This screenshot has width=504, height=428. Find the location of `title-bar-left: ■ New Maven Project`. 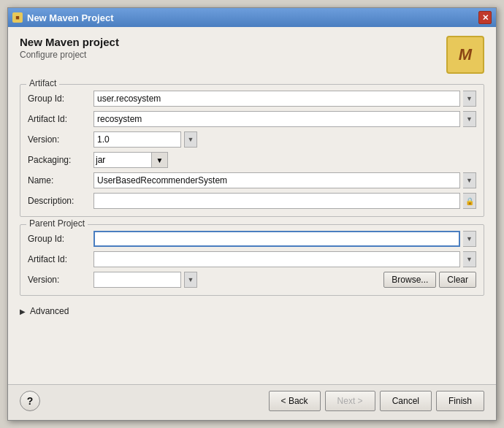

title-bar-left: ■ New Maven Project is located at coordinates (63, 18).